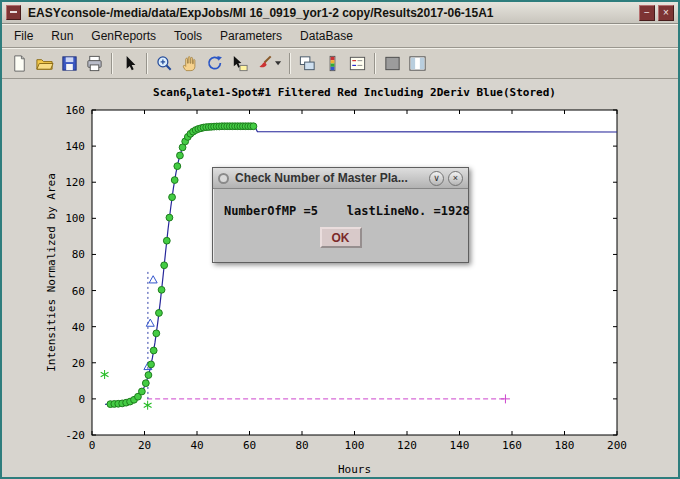 The width and height of the screenshot is (680, 479). Describe the element at coordinates (20, 64) in the screenshot. I see `new-file-button` at that location.